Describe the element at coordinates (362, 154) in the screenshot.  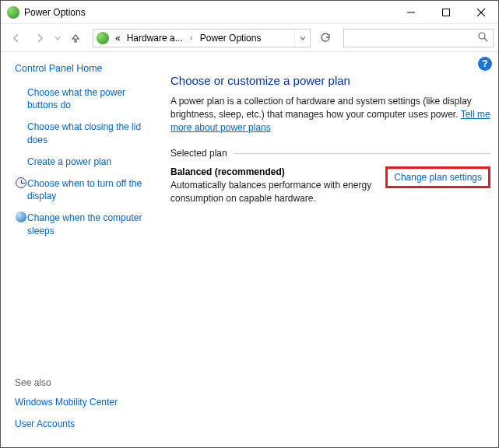
I see `divider` at that location.